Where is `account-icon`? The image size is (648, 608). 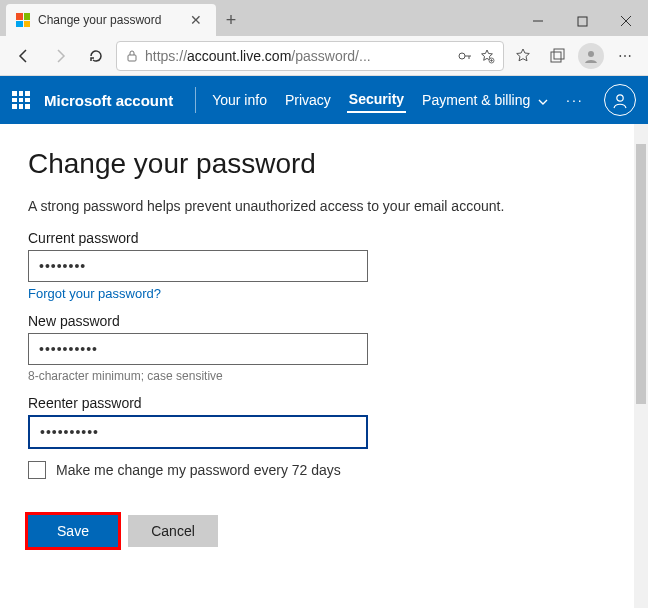 account-icon is located at coordinates (620, 100).